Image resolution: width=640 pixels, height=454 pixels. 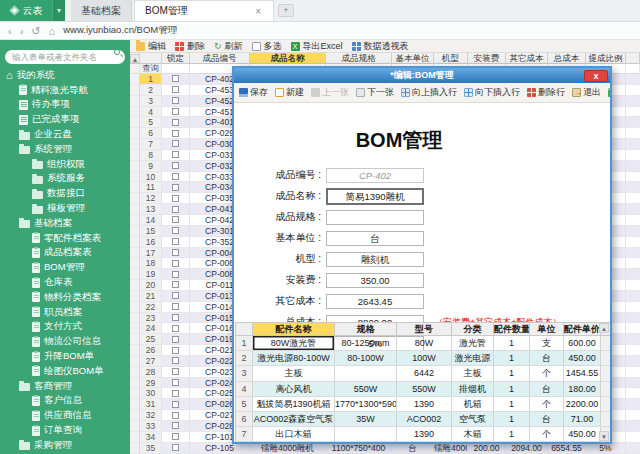 I want to click on install-fee-input: 350.00, so click(x=375, y=280).